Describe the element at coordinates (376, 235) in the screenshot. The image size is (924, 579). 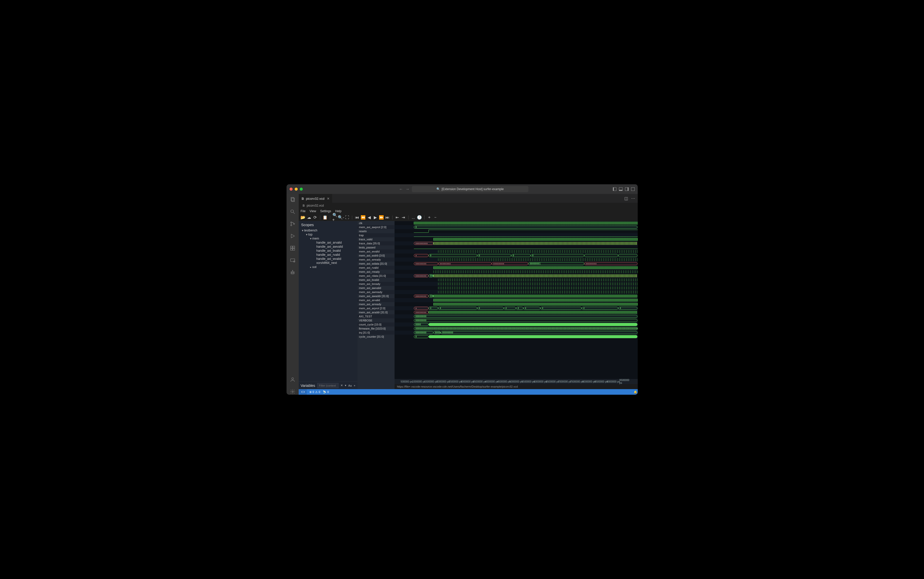
I see `signal-name: trap` at that location.